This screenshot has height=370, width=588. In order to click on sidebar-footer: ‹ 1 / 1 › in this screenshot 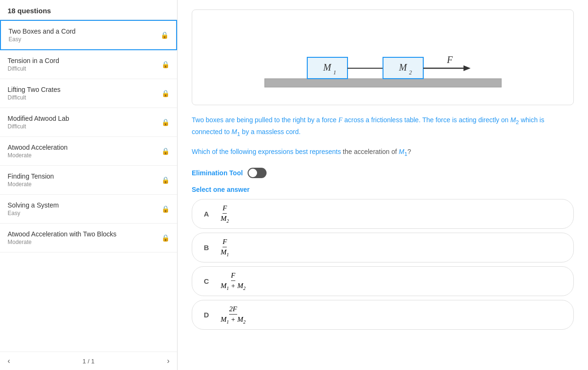, I will do `click(89, 361)`.